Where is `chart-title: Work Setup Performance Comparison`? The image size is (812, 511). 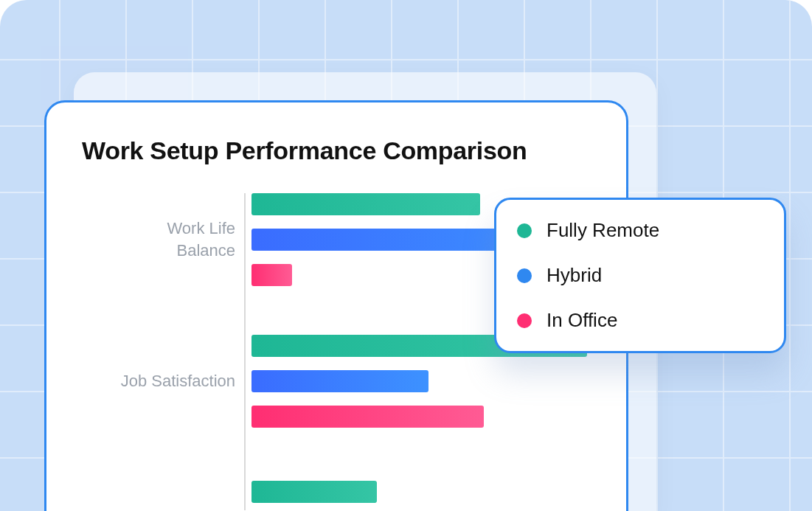
chart-title: Work Setup Performance Comparison is located at coordinates (336, 150).